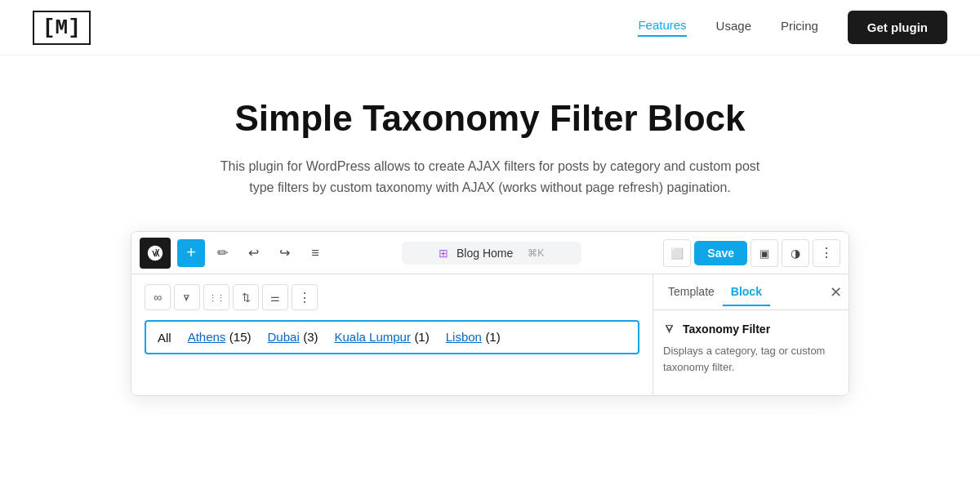 Image resolution: width=980 pixels, height=503 pixels. I want to click on panel-body: ⛛ Taxonomy Filter Displays a category, t…, so click(751, 348).